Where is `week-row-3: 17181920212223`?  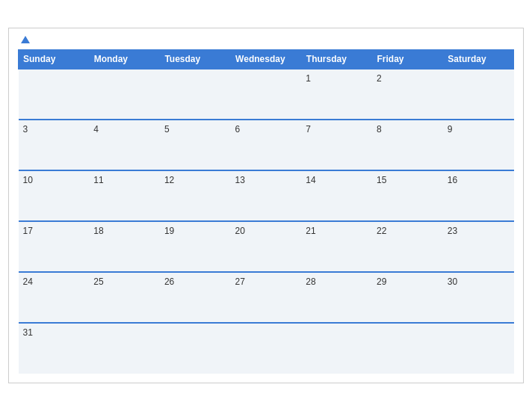 week-row-3: 17181920212223 is located at coordinates (266, 247).